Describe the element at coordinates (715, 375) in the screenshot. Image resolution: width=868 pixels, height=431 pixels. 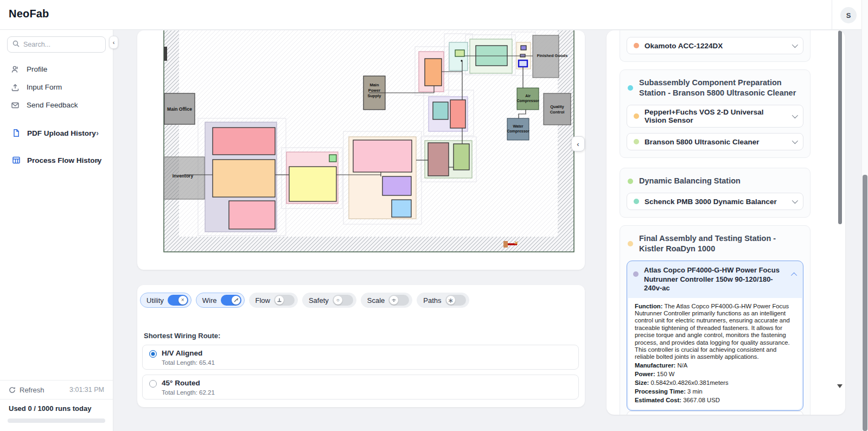
I see `detail-power: Power: 150 W` at that location.